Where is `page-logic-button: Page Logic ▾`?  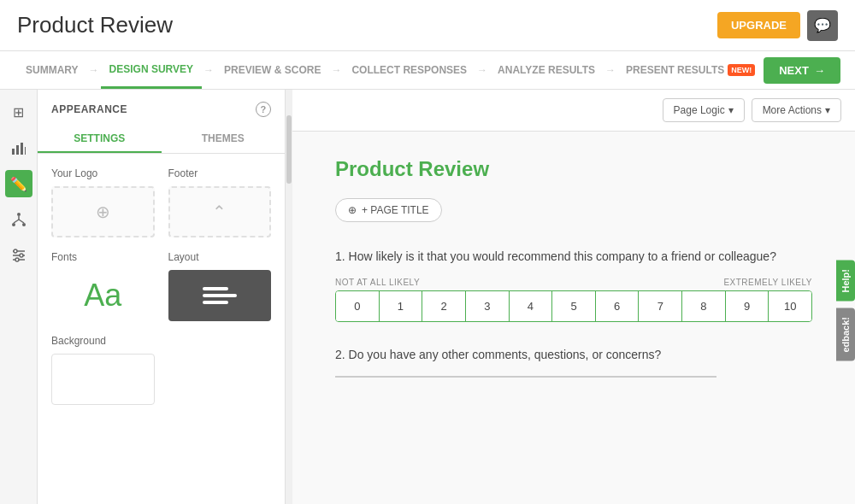
page-logic-button: Page Logic ▾ is located at coordinates (704, 110).